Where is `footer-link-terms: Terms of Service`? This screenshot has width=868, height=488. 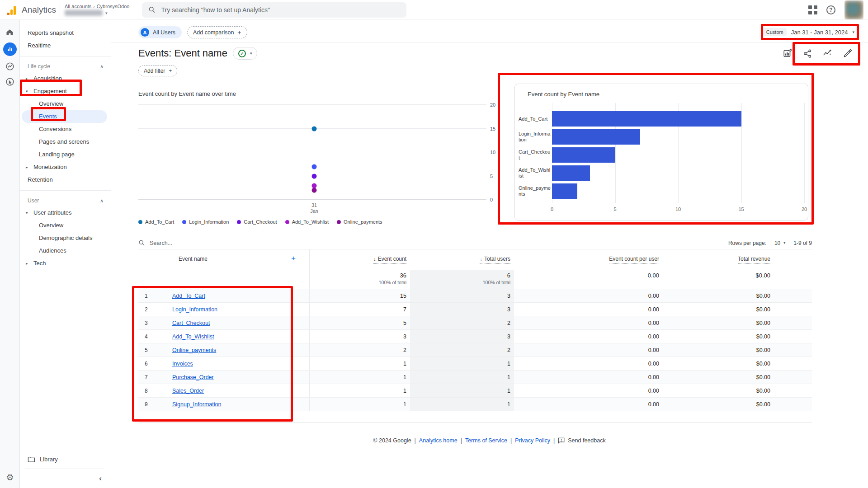
footer-link-terms: Terms of Service is located at coordinates (486, 441).